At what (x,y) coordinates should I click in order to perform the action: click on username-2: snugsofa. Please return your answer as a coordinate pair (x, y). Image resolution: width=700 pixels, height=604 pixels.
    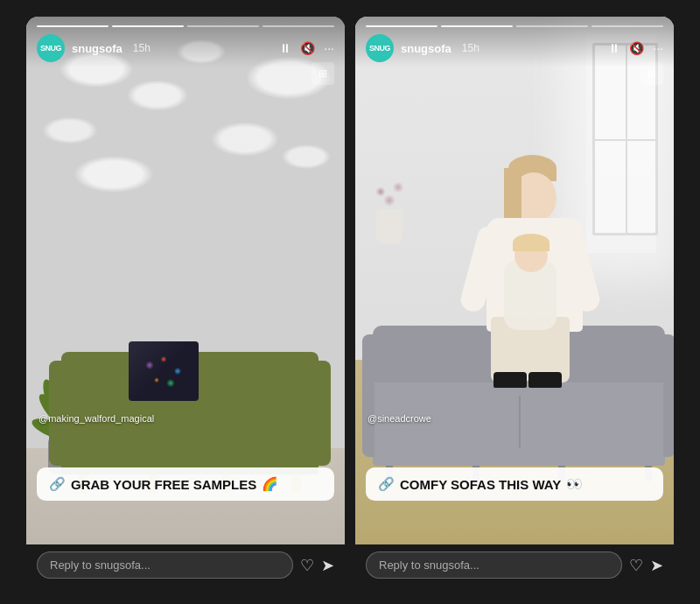
    Looking at the image, I should click on (426, 49).